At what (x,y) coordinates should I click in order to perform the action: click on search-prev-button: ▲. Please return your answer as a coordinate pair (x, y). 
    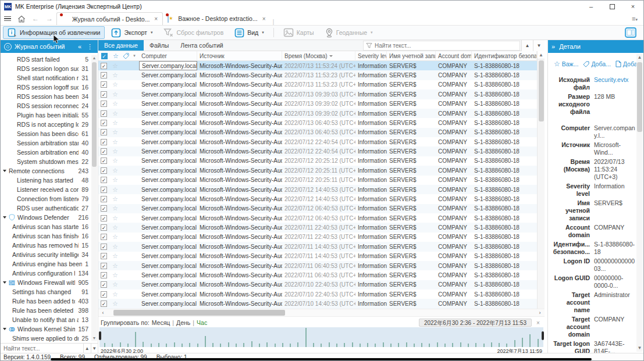
    Looking at the image, I should click on (527, 45).